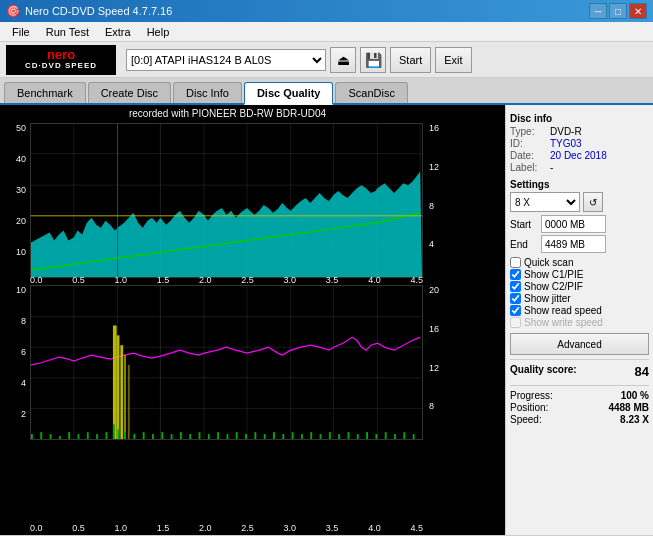  I want to click on y-label-20: 20, so click(21, 221).